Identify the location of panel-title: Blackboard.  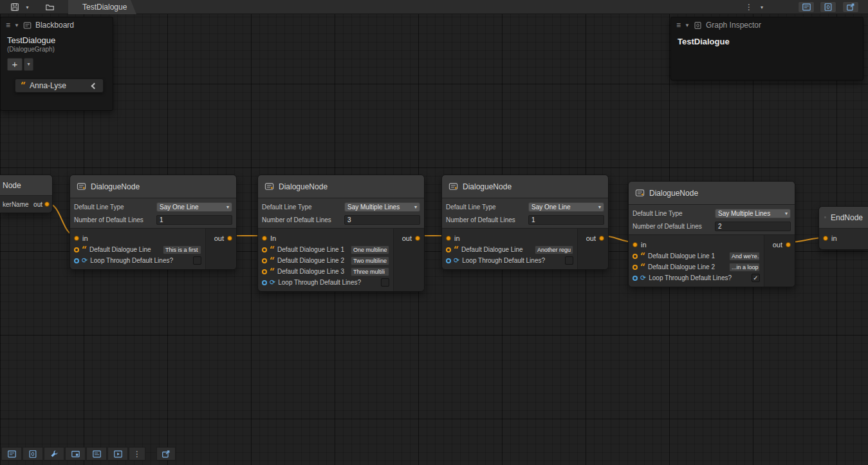
(55, 25).